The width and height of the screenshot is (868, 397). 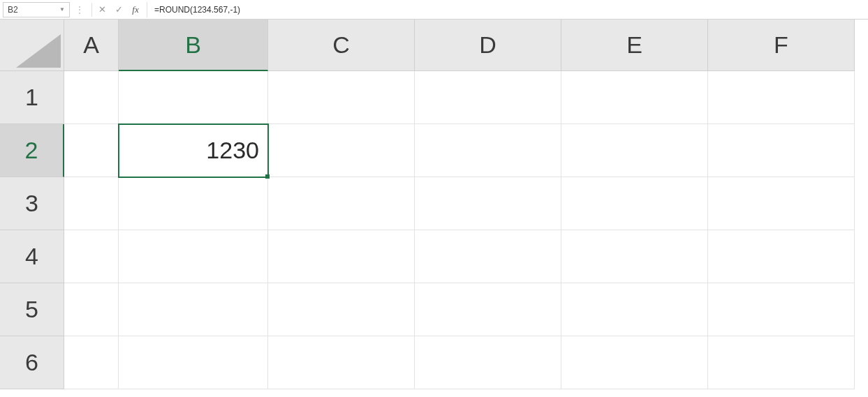 I want to click on cell-E5, so click(x=635, y=310).